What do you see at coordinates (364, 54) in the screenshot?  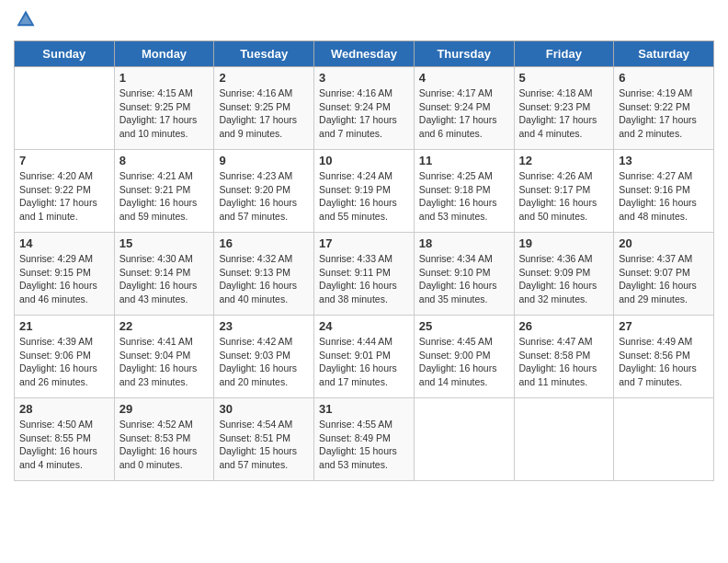 I see `weekday-header-row: SundayMondayTuesdayWednesdayThursdayFrid…` at bounding box center [364, 54].